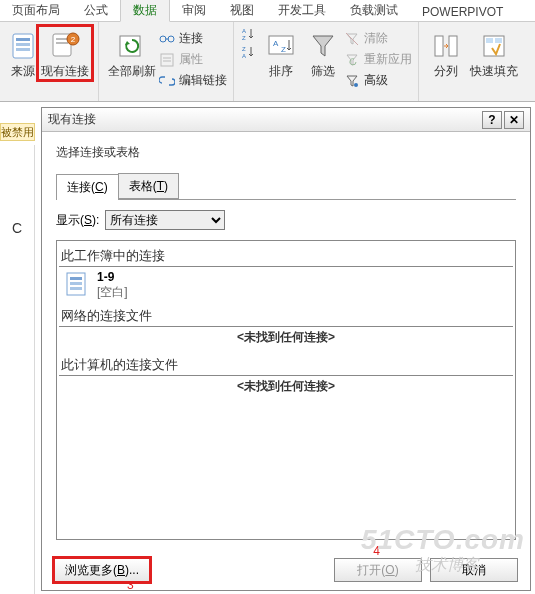  What do you see at coordinates (286, 285) in the screenshot?
I see `connection-item: 1-9 [空白]` at bounding box center [286, 285].